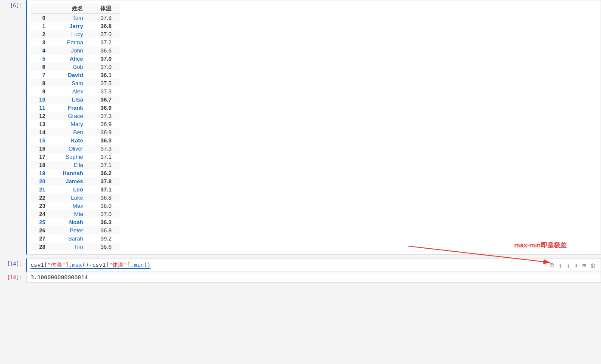  Describe the element at coordinates (75, 83) in the screenshot. I see `table-row: 8Sam37.5` at that location.